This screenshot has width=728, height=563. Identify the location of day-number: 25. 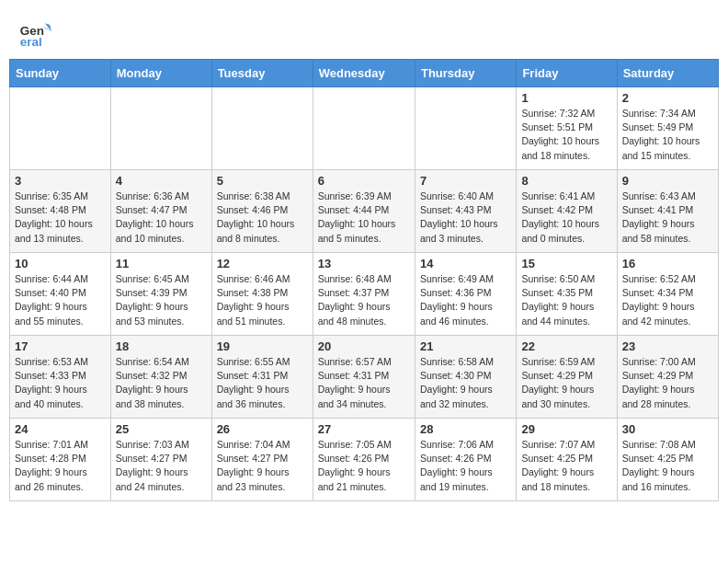
(162, 429).